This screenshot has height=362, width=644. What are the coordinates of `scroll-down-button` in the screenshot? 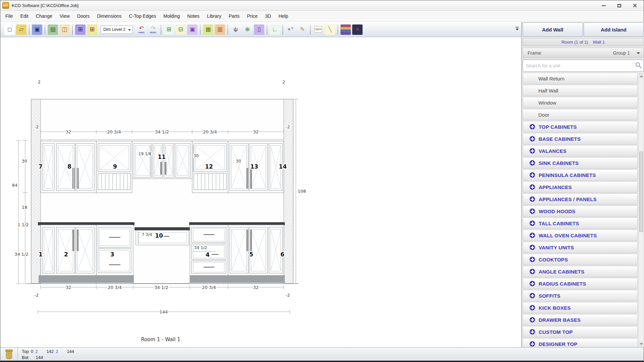 It's located at (641, 344).